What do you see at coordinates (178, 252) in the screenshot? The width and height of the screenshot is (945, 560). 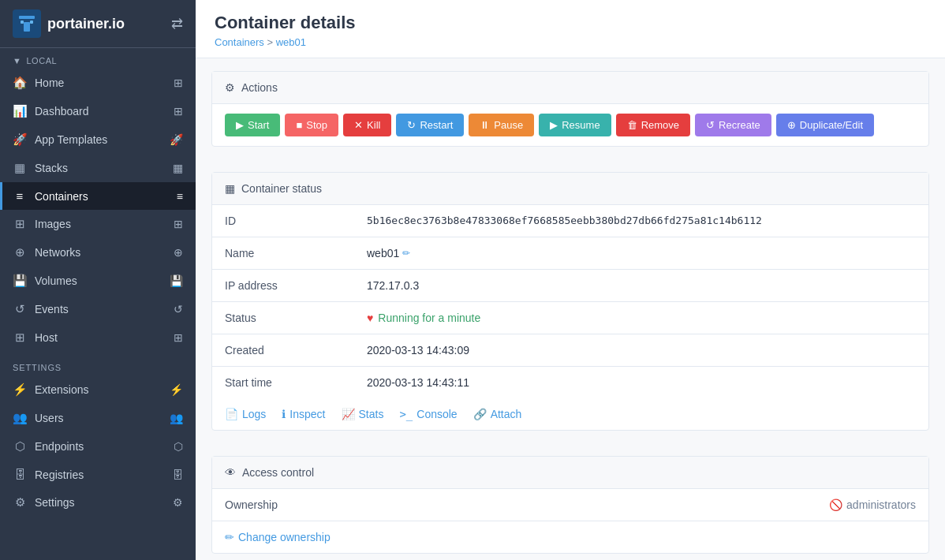 I see `network-icon-right: ⊕` at bounding box center [178, 252].